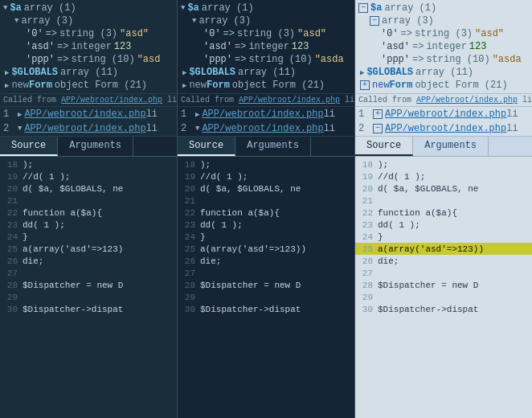  I want to click on line-text: d( $a, $GLOBALS, ne, so click(428, 189).